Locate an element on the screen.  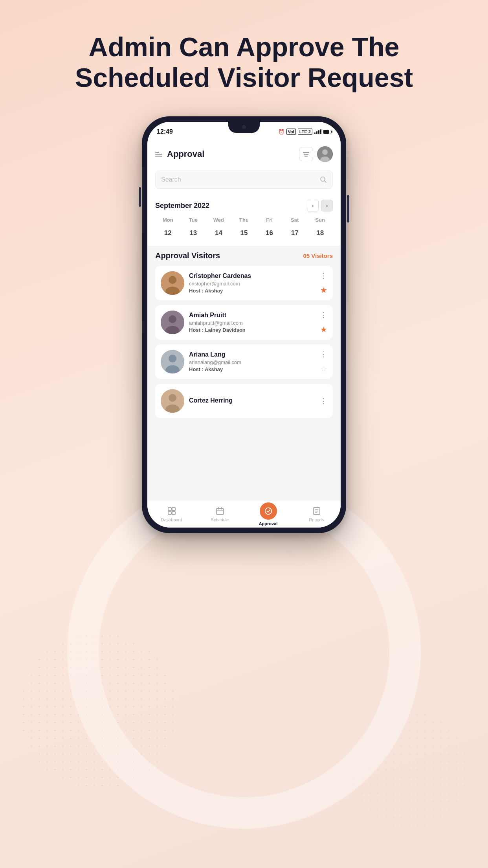
reports-icon is located at coordinates (317, 511).